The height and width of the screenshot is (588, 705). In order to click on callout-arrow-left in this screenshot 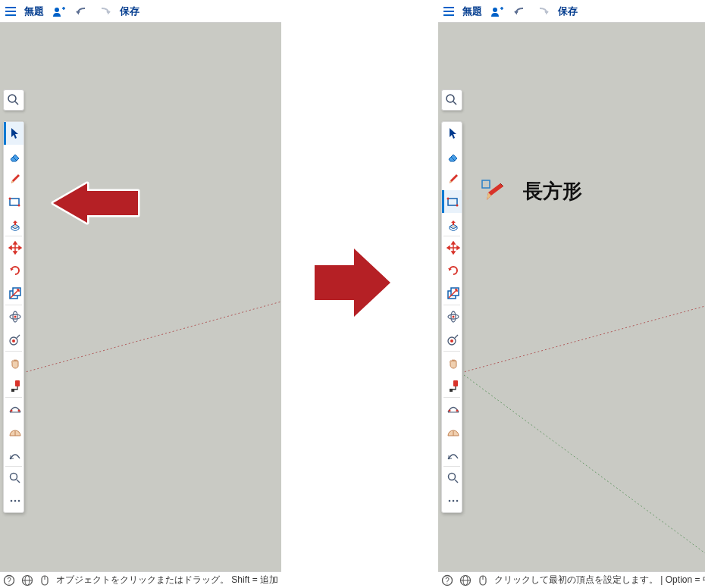, I will do `click(95, 205)`.